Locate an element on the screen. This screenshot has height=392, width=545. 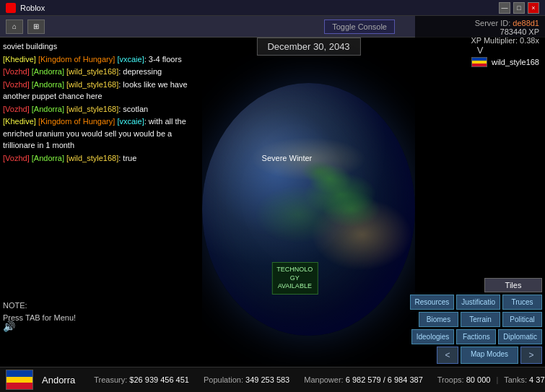
note-line1: NOTE: is located at coordinates (39, 306).